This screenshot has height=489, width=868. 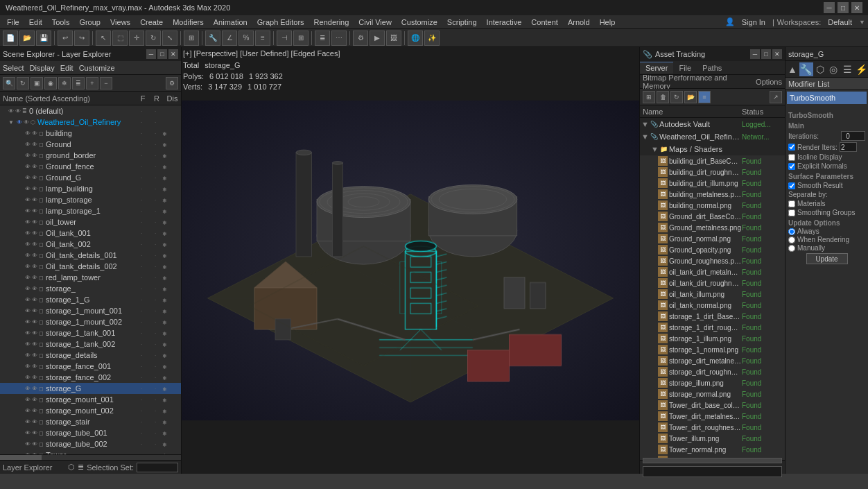 I want to click on at-subgroup: ▼ 📁 Maps / Shaders, so click(x=713, y=149).